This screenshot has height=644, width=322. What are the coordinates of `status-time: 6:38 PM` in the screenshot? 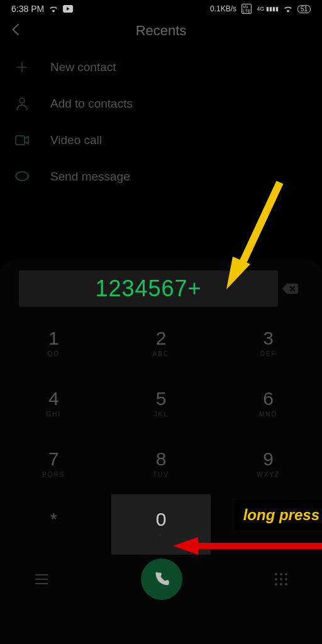 It's located at (28, 9).